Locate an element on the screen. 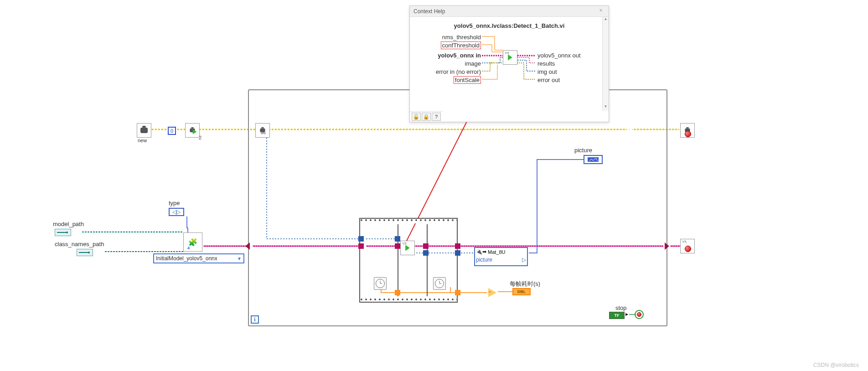 This screenshot has width=868, height=371. help-lock-button: 🔓 is located at coordinates (416, 117).